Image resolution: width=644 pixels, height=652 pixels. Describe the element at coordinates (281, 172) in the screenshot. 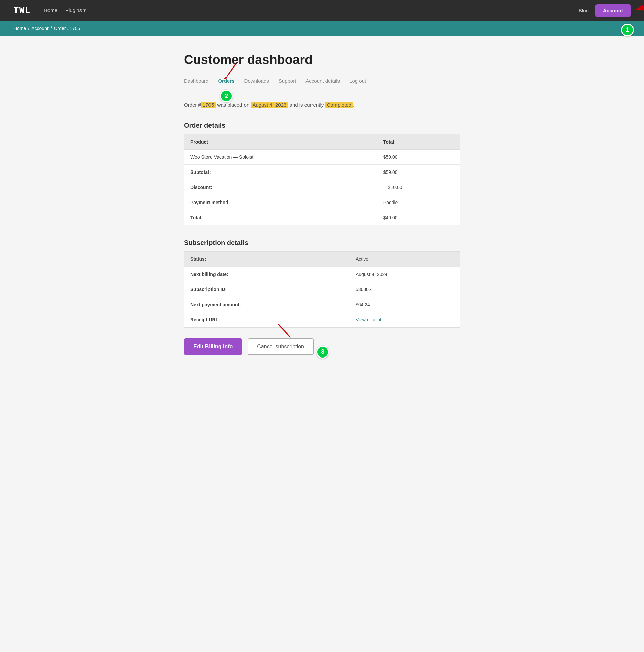

I see `subtotal-label: Subtotal:` at that location.